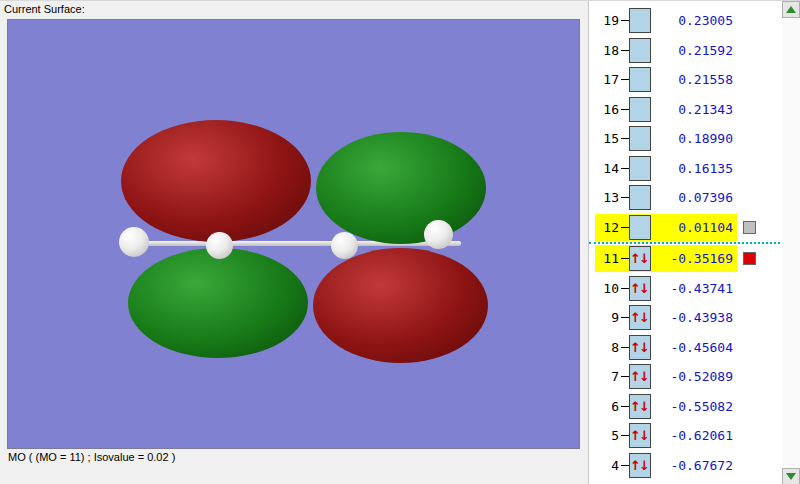  What do you see at coordinates (791, 476) in the screenshot?
I see `down-arrow-icon` at bounding box center [791, 476].